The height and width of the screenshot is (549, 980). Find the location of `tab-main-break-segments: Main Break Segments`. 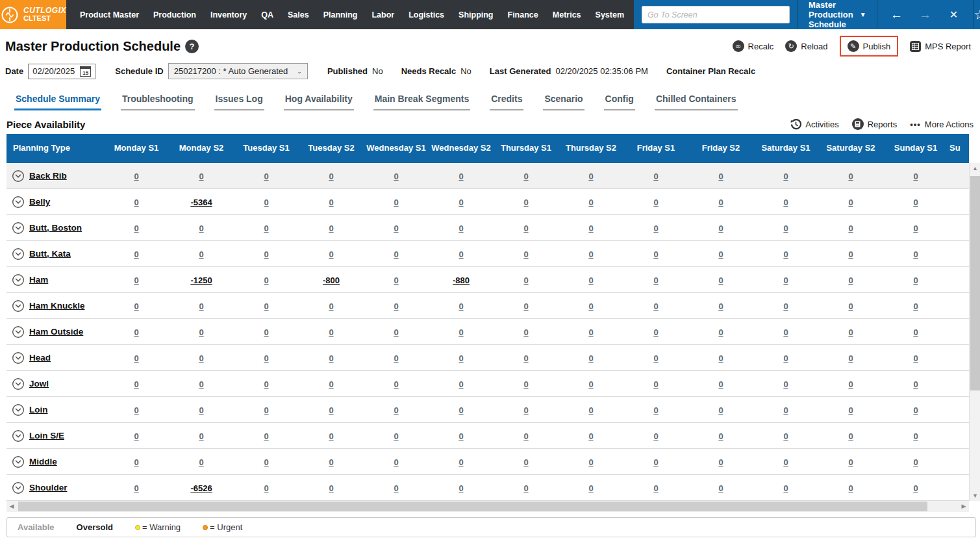

tab-main-break-segments: Main Break Segments is located at coordinates (422, 100).